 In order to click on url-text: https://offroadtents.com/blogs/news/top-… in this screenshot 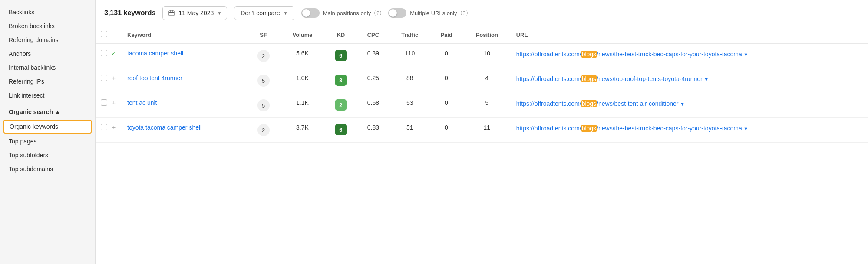, I will do `click(613, 79)`.